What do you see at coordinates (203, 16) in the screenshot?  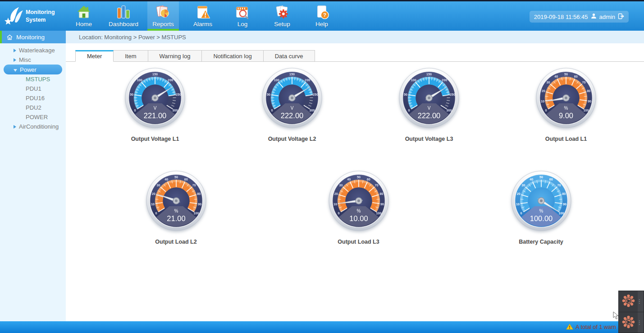 I see `main-nav: HomeDashboardReportsAlarmsLogSetup?Help` at bounding box center [203, 16].